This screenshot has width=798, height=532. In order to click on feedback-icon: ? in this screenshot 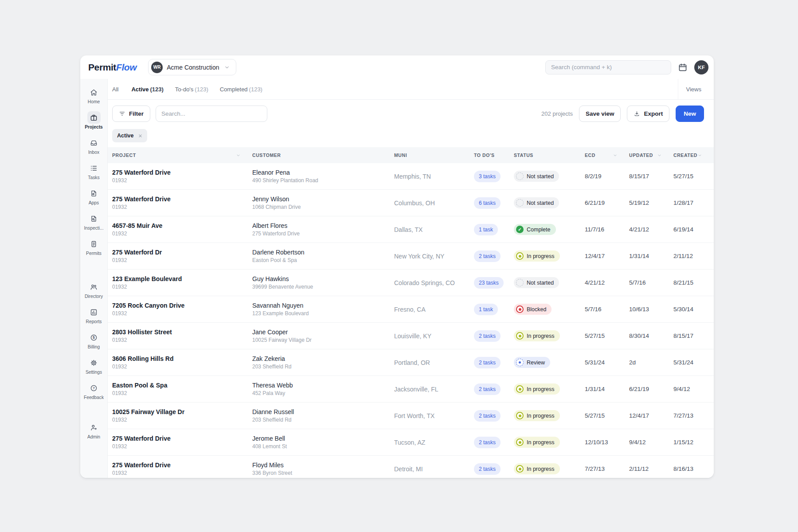, I will do `click(94, 388)`.